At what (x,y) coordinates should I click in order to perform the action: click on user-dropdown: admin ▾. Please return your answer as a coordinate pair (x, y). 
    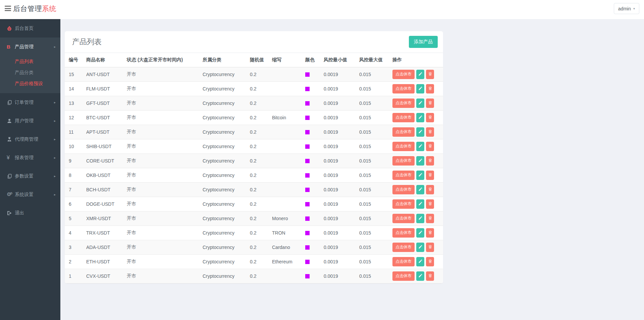
    Looking at the image, I should click on (627, 9).